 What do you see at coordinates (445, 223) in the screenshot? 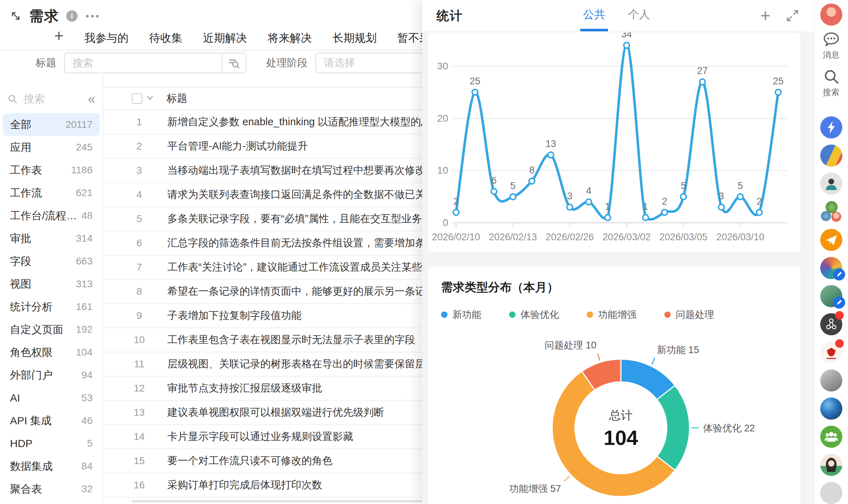
I see `svg-text: 0` at bounding box center [445, 223].